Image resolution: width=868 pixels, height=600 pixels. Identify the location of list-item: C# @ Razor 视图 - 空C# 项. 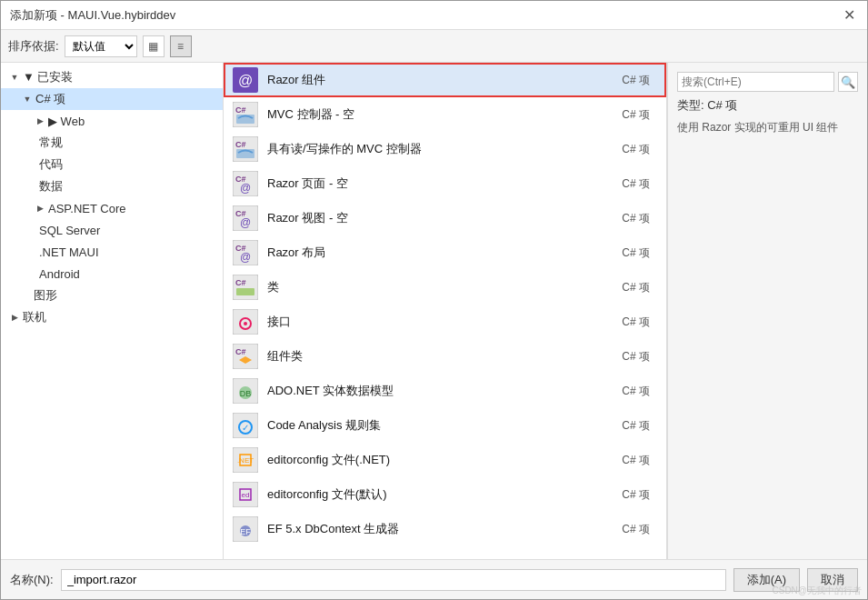
(445, 218).